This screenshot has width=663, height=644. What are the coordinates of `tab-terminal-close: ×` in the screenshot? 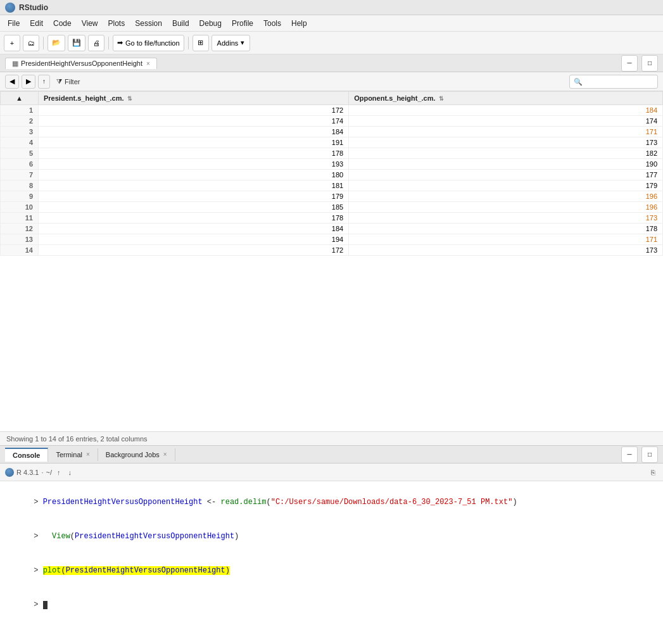 It's located at (88, 455).